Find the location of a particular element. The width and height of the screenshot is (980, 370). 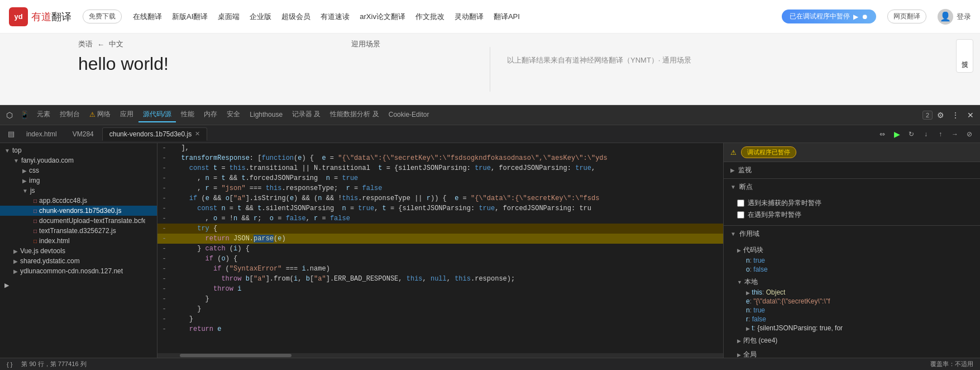

dt-settings-btn: ⚙ is located at coordinates (940, 115).